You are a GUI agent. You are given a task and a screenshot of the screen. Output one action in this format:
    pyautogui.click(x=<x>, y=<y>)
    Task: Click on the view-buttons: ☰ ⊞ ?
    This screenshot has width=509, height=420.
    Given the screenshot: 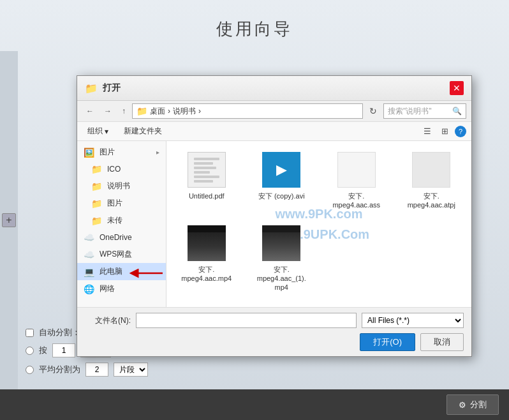 What is the action you would take?
    pyautogui.click(x=443, y=131)
    